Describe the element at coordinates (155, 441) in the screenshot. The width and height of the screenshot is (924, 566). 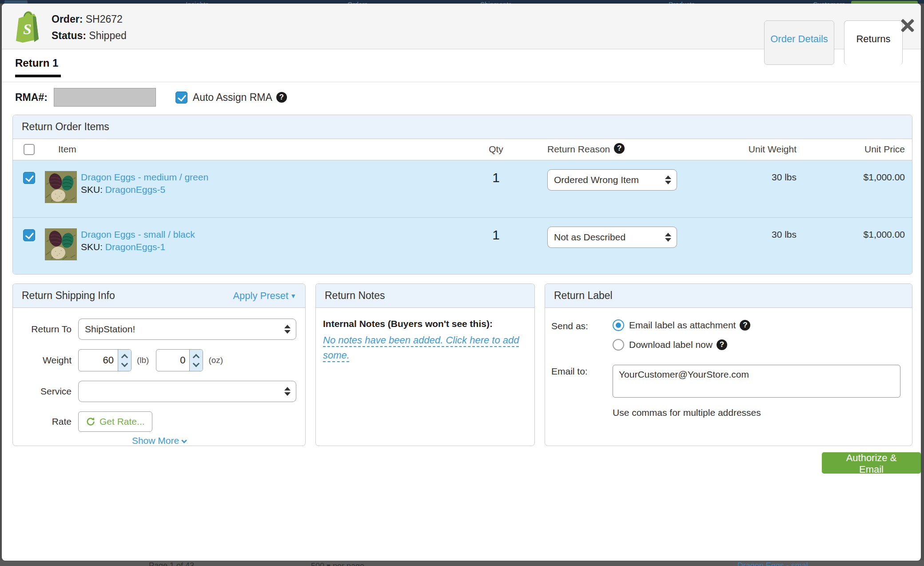
I see `show-more-label: Show More` at that location.